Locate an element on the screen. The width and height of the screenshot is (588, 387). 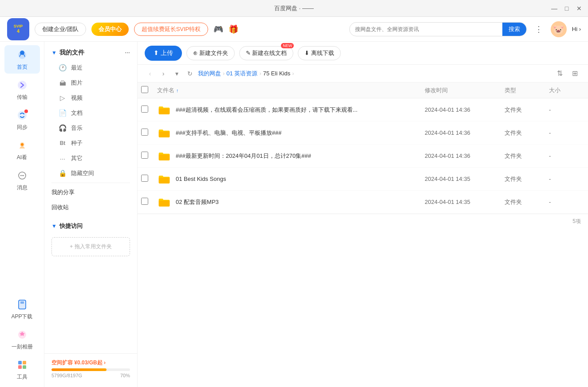
table-row: ###支持手机、电脑、电视、平板播放### 2024-04-01 14:36 文… is located at coordinates (363, 133).